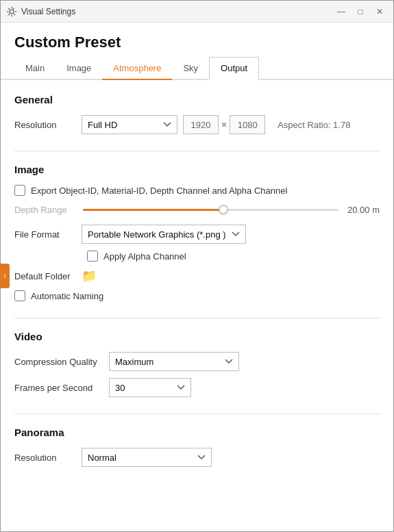  I want to click on fps-select: 30 24 25 60, so click(150, 388).